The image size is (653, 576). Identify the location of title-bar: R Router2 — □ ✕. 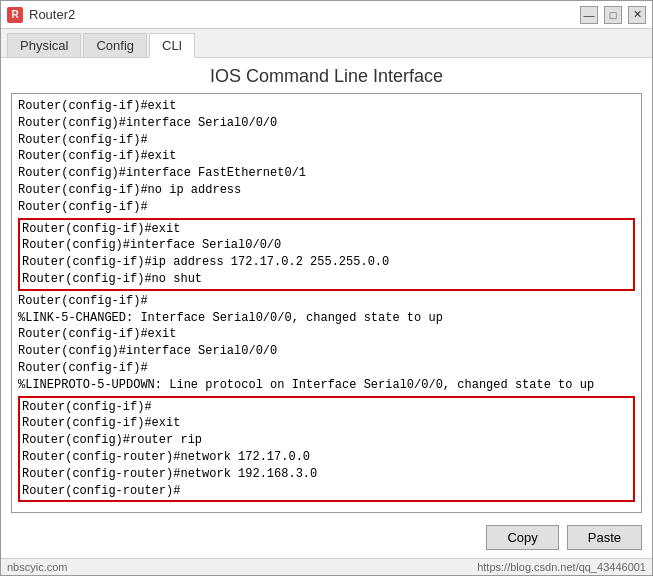
(326, 15).